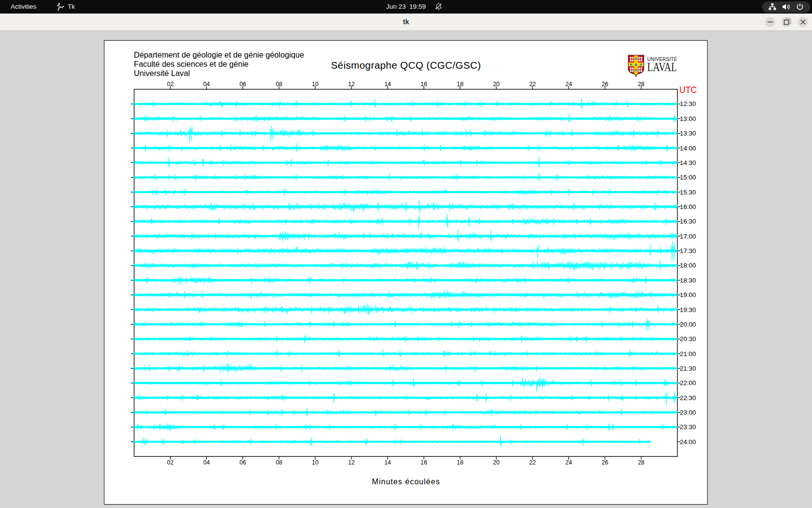 The image size is (812, 508). Describe the element at coordinates (688, 163) in the screenshot. I see `svg-text: 14:30` at that location.